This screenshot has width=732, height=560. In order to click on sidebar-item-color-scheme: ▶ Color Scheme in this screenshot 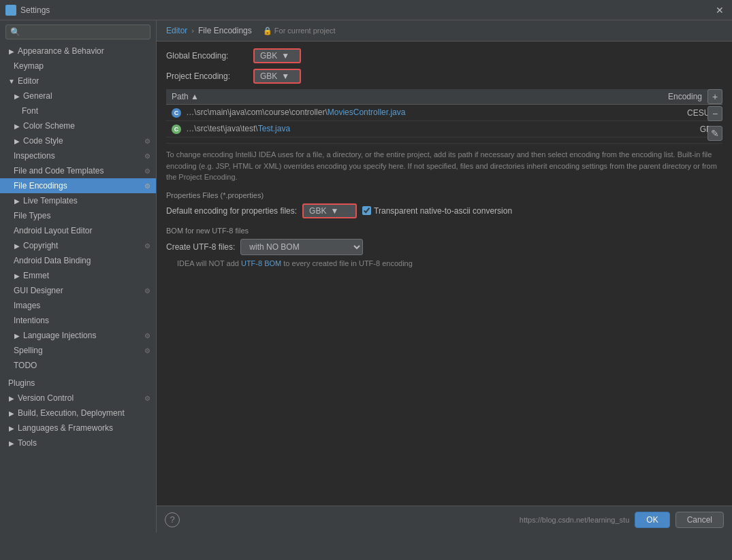, I will do `click(78, 126)`.